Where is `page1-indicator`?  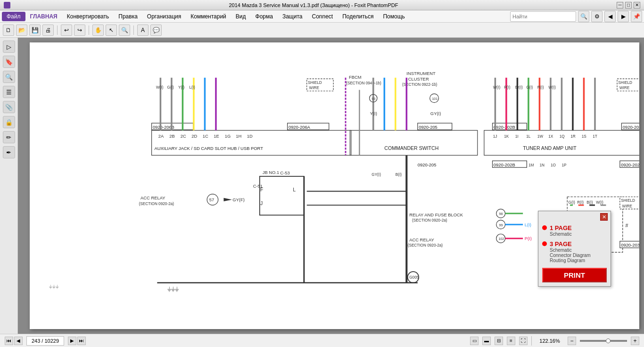
page1-indicator is located at coordinates (545, 228).